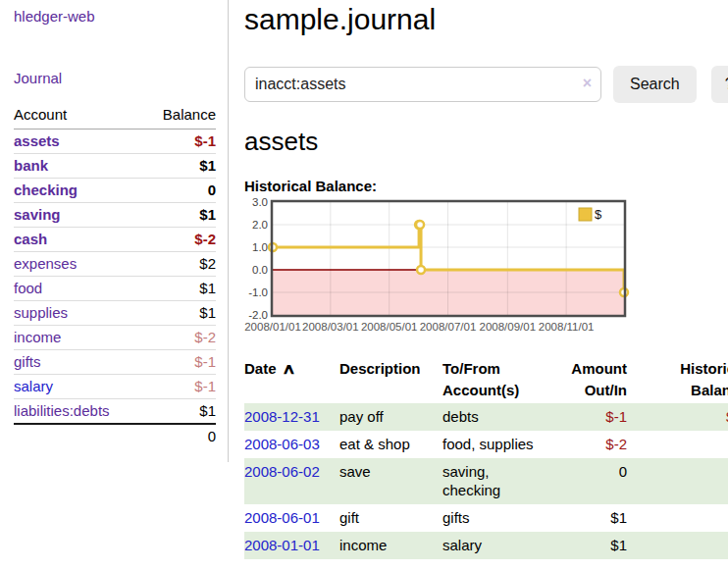 The width and height of the screenshot is (728, 571). I want to click on svg-text: 3.0, so click(260, 202).